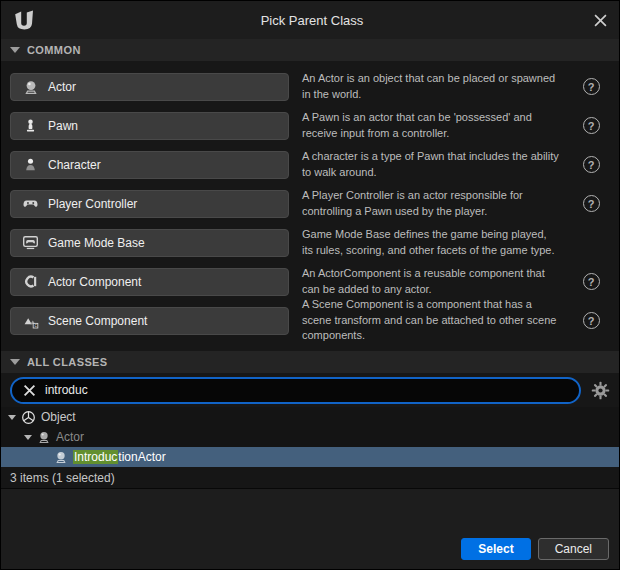  I want to click on items-count-status: 3 items (1 selected), so click(62, 478).